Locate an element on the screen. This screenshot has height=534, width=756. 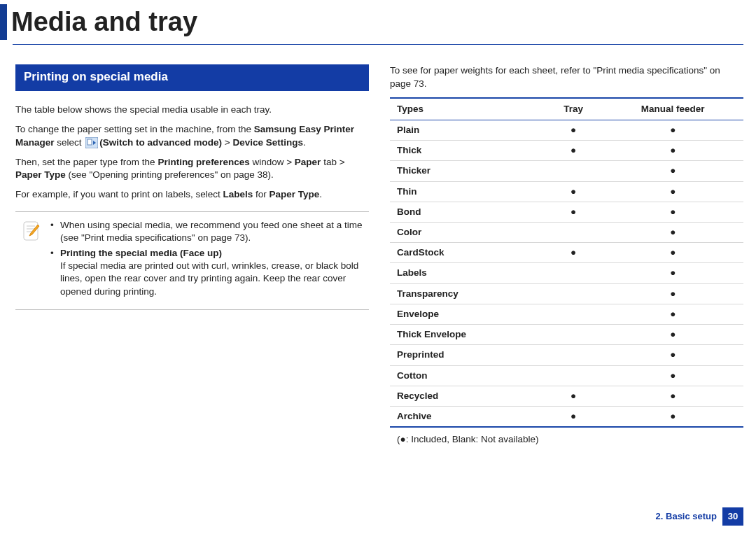
bold-text: Device Settings is located at coordinates (267, 143).